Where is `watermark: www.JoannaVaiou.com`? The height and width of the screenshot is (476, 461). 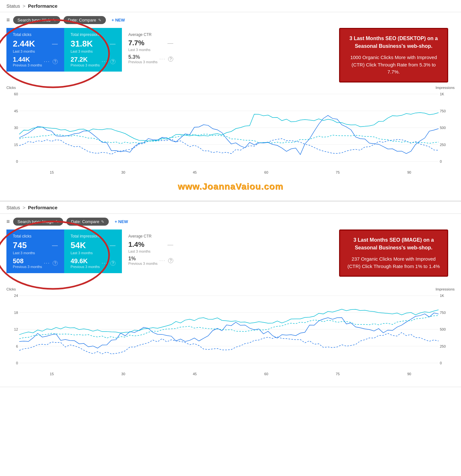 watermark: www.JoannaVaiou.com is located at coordinates (230, 186).